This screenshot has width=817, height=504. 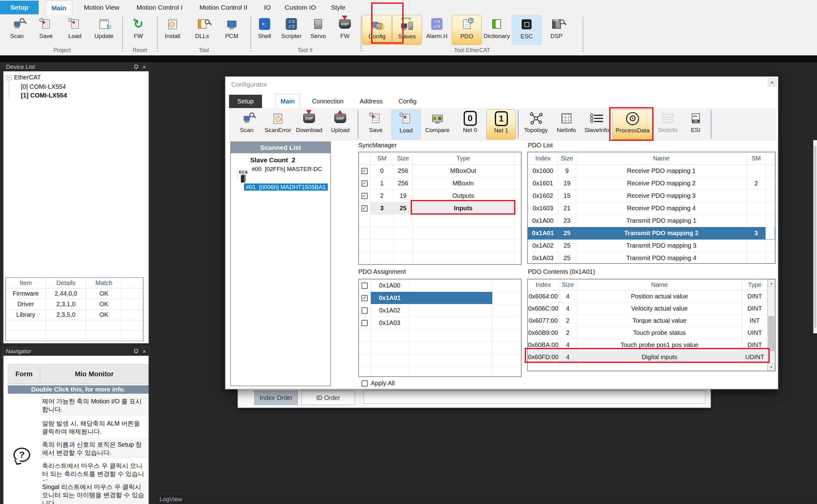 What do you see at coordinates (633, 125) in the screenshot?
I see `processdata-button: ⚙ProcessData` at bounding box center [633, 125].